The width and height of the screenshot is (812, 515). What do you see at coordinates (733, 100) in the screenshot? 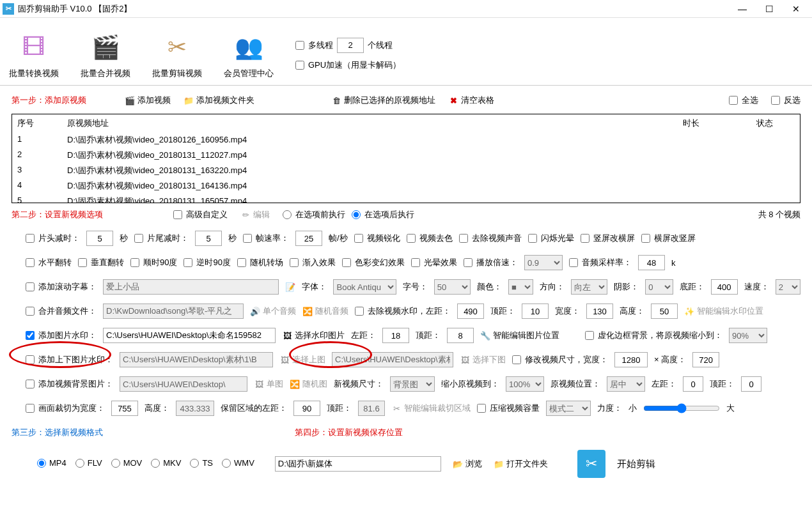
I see `select-all-checkbox` at bounding box center [733, 100].